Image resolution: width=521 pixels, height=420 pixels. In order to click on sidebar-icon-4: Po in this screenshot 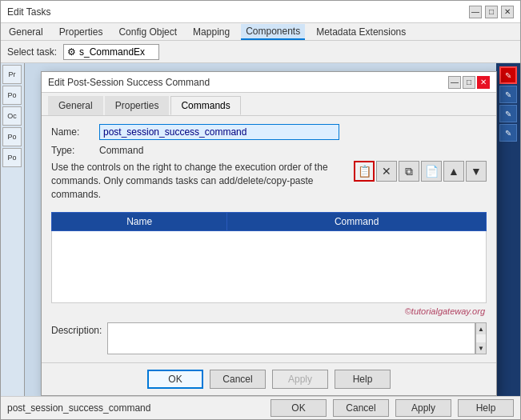, I will do `click(12, 137)`.